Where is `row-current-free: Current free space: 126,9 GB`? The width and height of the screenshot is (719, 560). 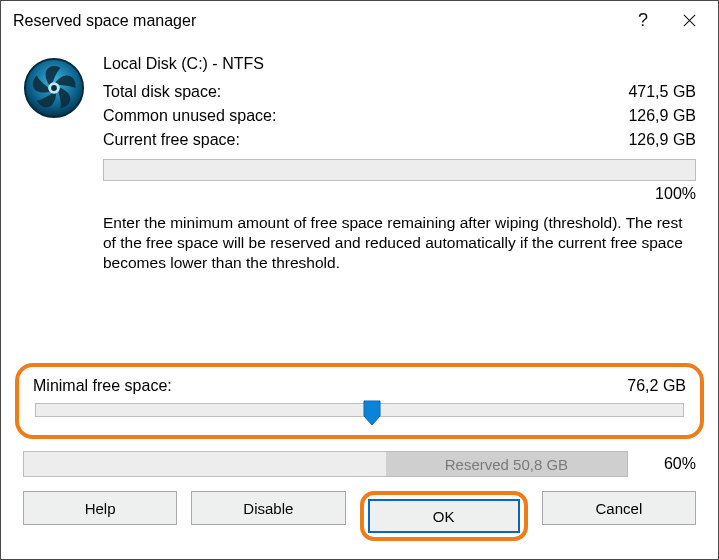
row-current-free: Current free space: 126,9 GB is located at coordinates (400, 140).